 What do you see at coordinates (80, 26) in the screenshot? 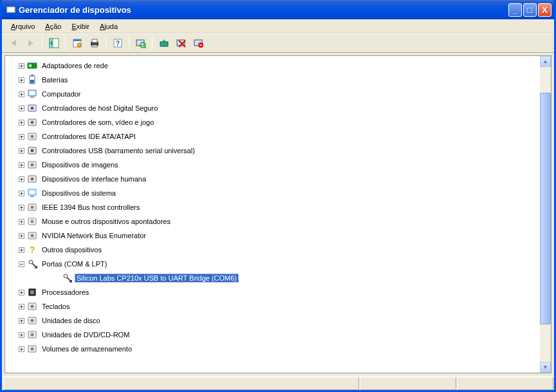
I see `menu-exibir: Exibir` at bounding box center [80, 26].